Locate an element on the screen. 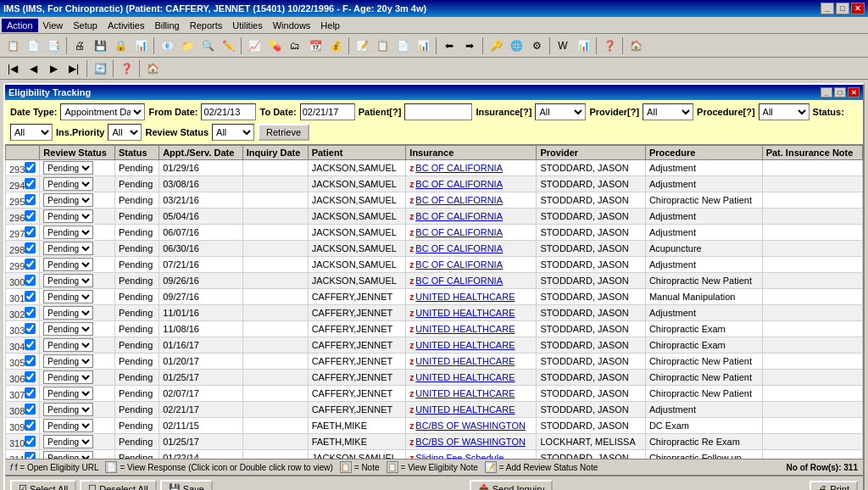 The height and width of the screenshot is (490, 868). insurance-cell: zSliding Fee Schedule is located at coordinates (471, 454).